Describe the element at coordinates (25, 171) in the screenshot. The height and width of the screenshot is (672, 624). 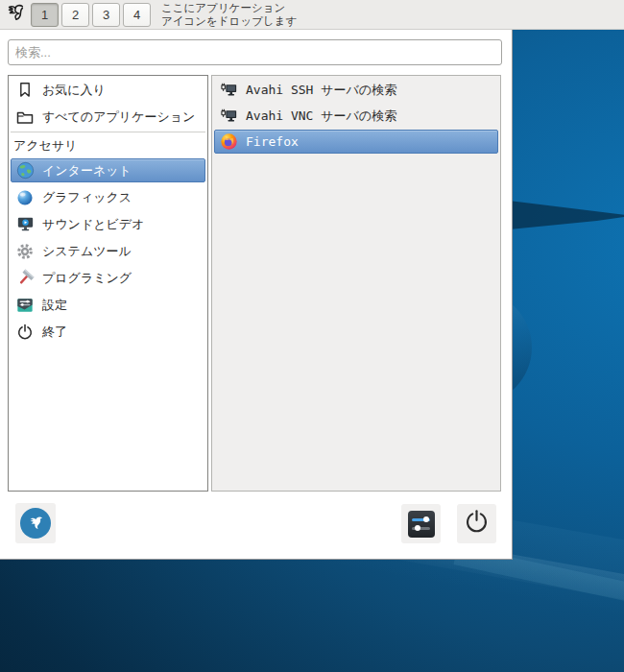
I see `globe-icon` at that location.